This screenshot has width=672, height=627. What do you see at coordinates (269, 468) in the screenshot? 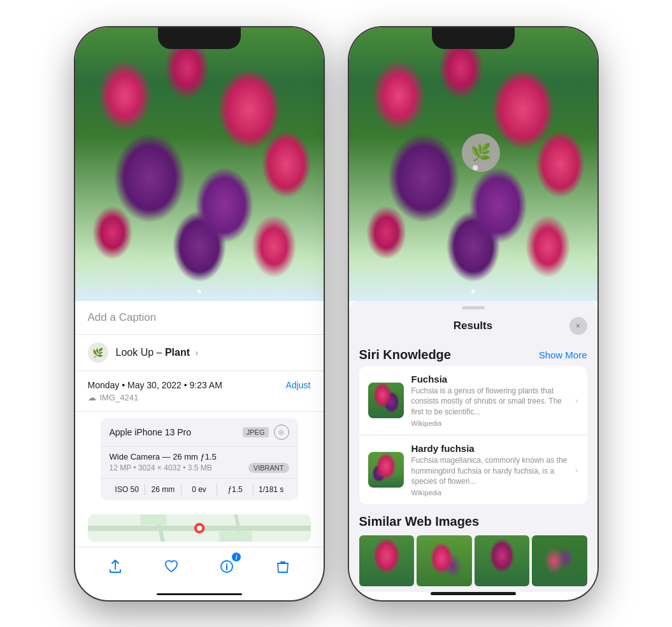
I see `style-badge: VIBRANT` at bounding box center [269, 468].